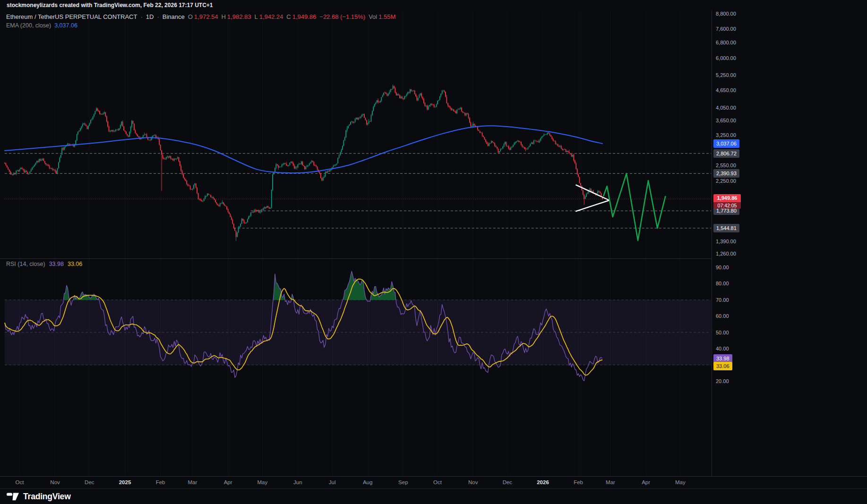 This screenshot has height=504, width=867. I want to click on ohlc-close: C 1,949.86, so click(301, 17).